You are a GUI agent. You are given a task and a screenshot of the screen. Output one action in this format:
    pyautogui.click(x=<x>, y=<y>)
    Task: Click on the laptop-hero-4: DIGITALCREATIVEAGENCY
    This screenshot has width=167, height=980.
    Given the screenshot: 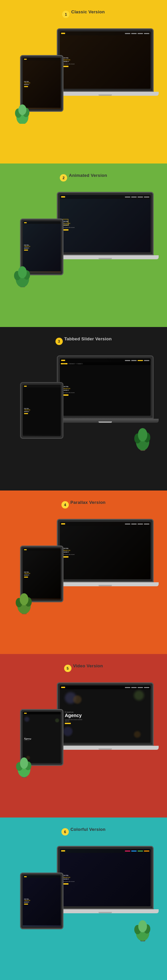 What is the action you would take?
    pyautogui.click(x=105, y=550)
    